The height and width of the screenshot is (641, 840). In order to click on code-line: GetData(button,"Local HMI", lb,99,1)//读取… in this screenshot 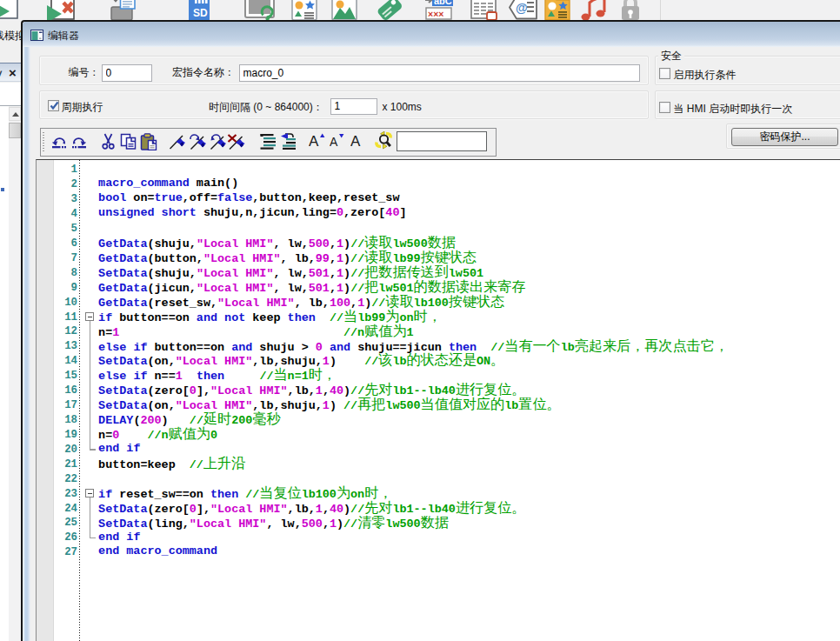, I will do `click(414, 257)`.